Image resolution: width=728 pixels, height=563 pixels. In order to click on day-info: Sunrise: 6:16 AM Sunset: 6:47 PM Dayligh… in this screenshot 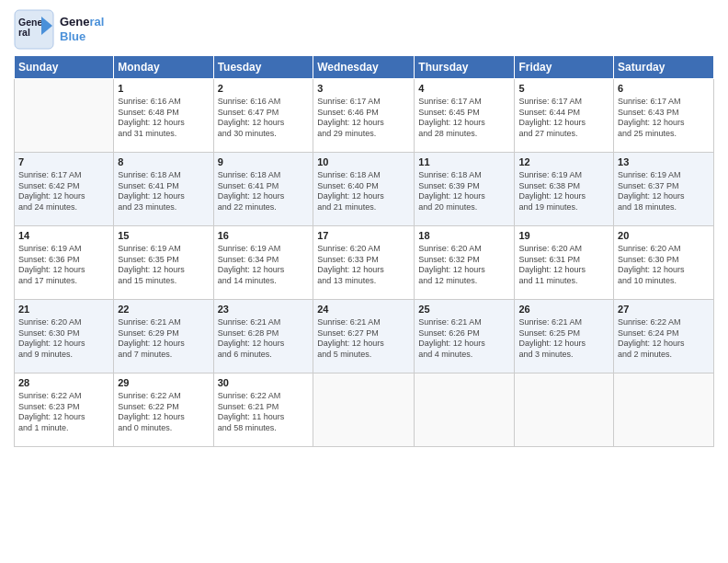, I will do `click(264, 118)`.